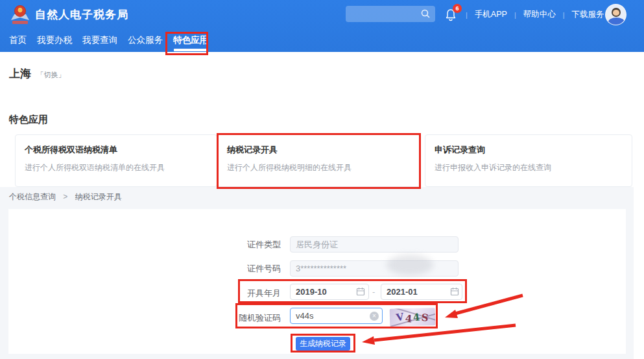  What do you see at coordinates (535, 14) in the screenshot?
I see `header-links: | 手机APP | 帮助中心 | 下载服务` at bounding box center [535, 14].